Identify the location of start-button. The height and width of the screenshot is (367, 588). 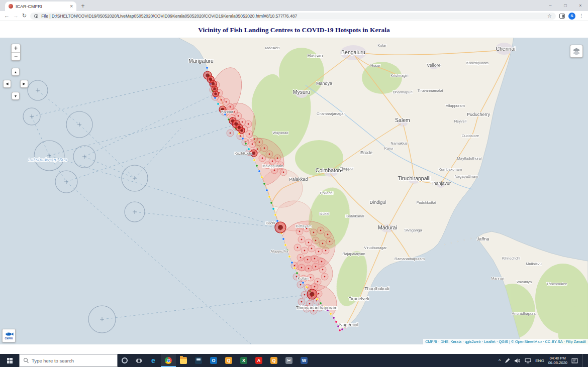
(10, 360).